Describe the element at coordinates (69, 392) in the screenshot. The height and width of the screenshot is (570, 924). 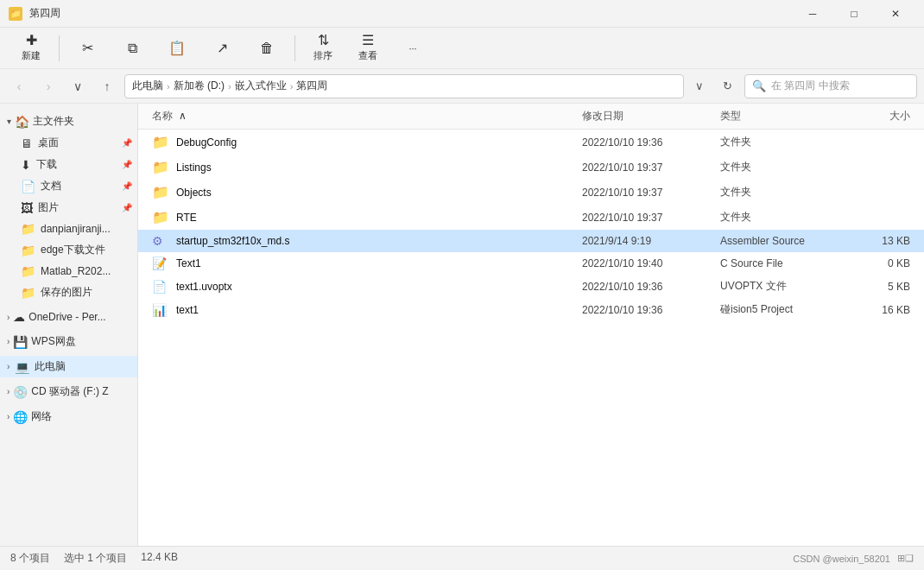
I see `sidebar-section-cd: › 💿 CD 驱动器 (F:) Z` at that location.